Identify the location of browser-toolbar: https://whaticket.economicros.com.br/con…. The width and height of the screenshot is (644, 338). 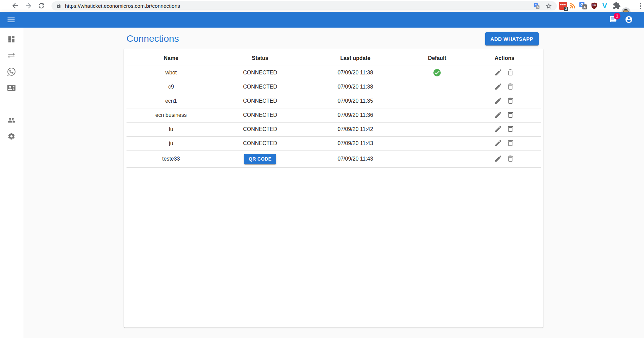
(322, 6).